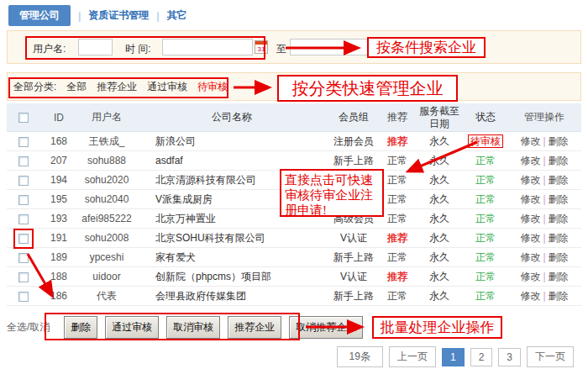  I want to click on cell-company-name: 创新院（phpcms）项目部, so click(232, 277).